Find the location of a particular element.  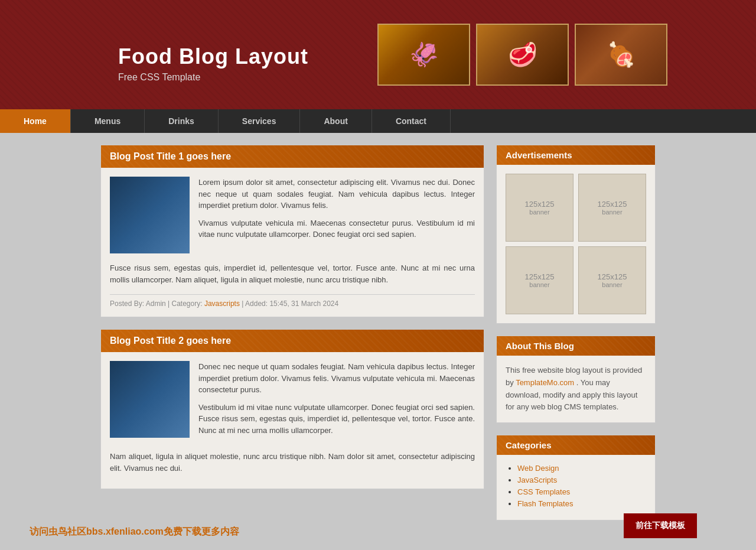

post-inner-1: Lorem ipsum dolor sit amet, consectetur … is located at coordinates (292, 215).